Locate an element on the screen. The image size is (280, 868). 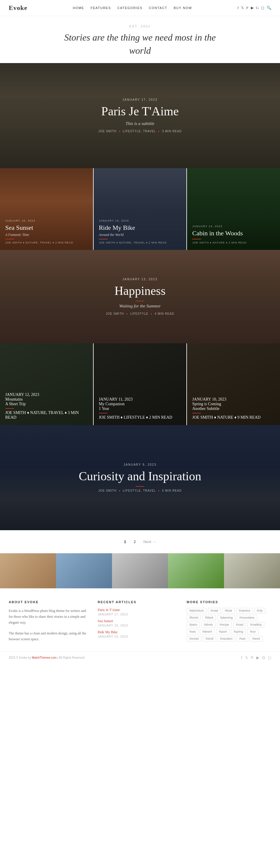
page-next: Next → is located at coordinates (150, 542).